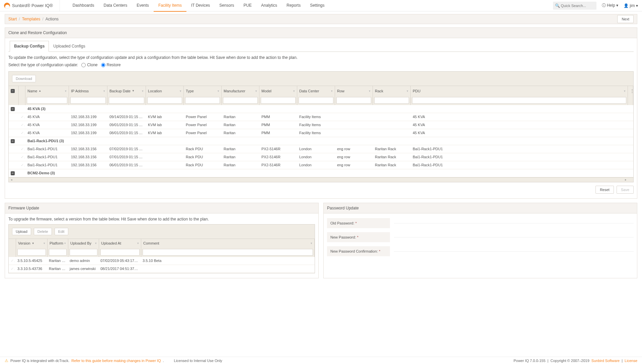 This screenshot has height=364, width=642. I want to click on col-expand: −, so click(14, 91).